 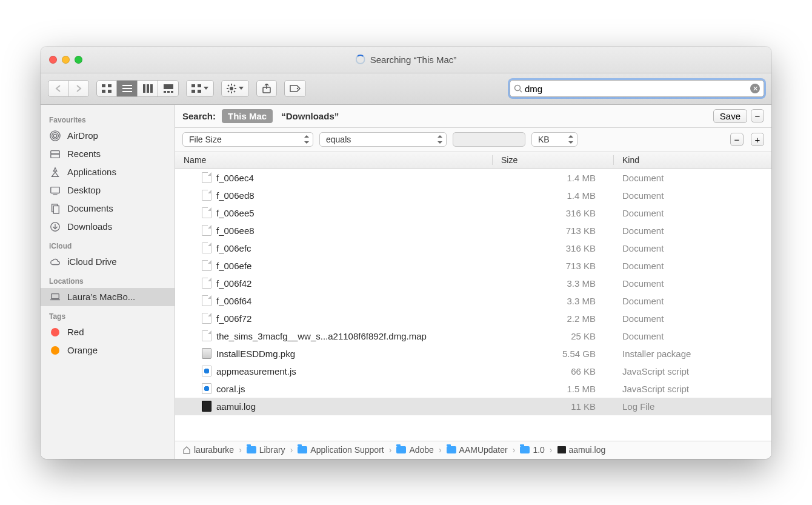 What do you see at coordinates (108, 281) in the screenshot?
I see `sidebar-header: Locations` at bounding box center [108, 281].